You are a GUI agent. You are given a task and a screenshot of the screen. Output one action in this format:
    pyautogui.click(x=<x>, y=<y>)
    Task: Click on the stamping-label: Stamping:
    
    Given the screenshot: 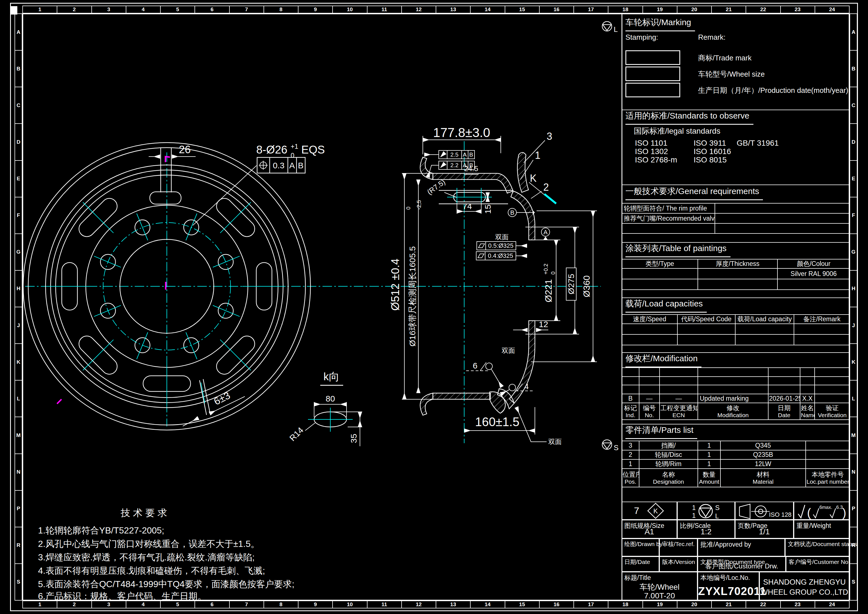 What is the action you would take?
    pyautogui.click(x=642, y=37)
    